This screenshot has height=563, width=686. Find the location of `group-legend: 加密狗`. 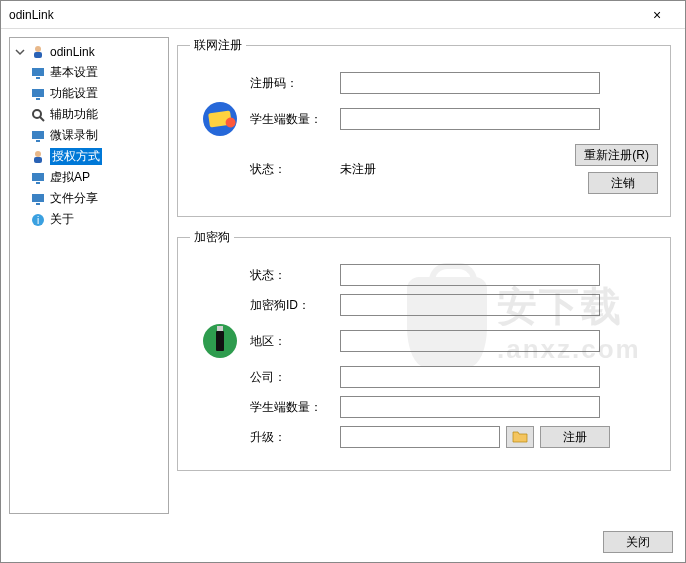

group-legend: 加密狗 is located at coordinates (212, 238).